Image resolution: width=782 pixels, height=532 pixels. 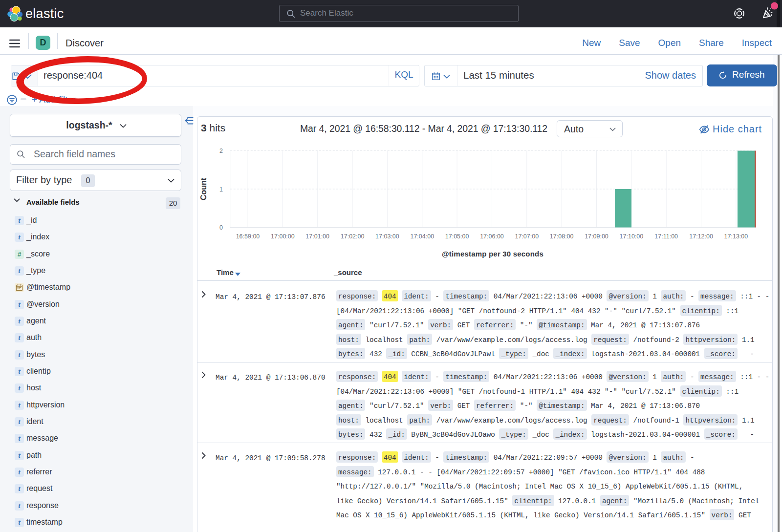 I want to click on svg-text: 0, so click(x=221, y=228).